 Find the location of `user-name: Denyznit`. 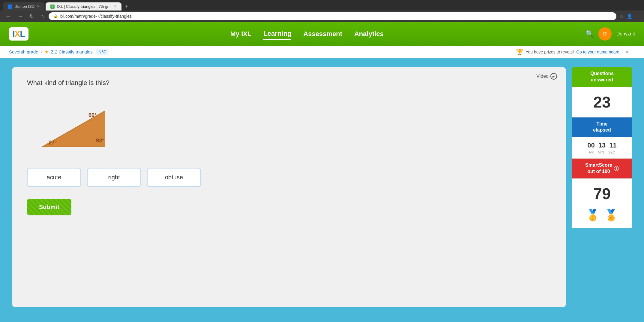

user-name: Denyznit is located at coordinates (626, 34).